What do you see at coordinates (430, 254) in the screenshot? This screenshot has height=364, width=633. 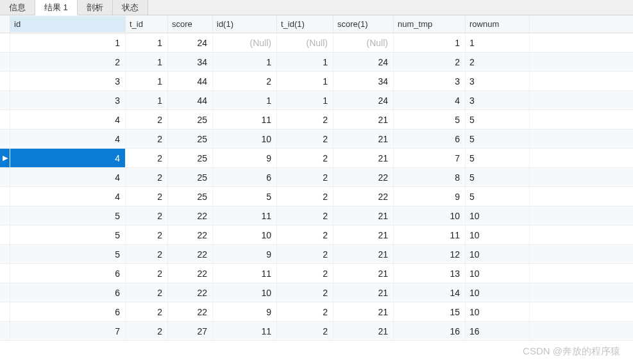 I see `cell-num_tmp: 12` at bounding box center [430, 254].